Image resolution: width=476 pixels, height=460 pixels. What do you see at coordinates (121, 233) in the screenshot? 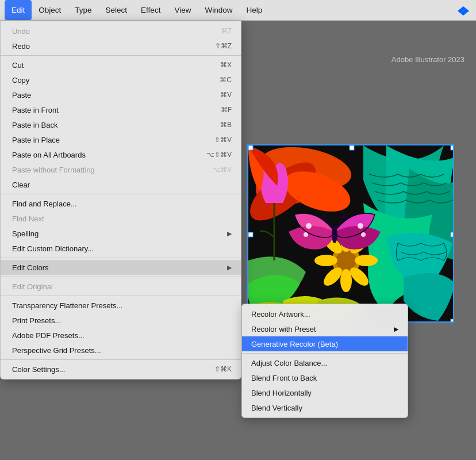
I see `menu-item-spelling: Spelling ▶` at bounding box center [121, 233].